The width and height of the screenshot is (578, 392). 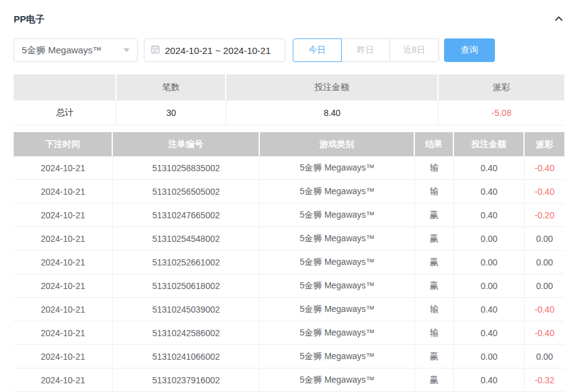 I want to click on order-number-cell: 51310241066002, so click(x=186, y=356).